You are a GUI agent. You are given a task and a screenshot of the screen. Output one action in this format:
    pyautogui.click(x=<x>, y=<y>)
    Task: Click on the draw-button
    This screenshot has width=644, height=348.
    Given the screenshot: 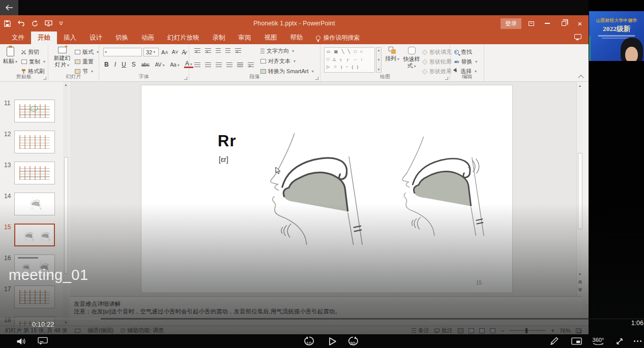 What is the action you would take?
    pyautogui.click(x=554, y=341)
    